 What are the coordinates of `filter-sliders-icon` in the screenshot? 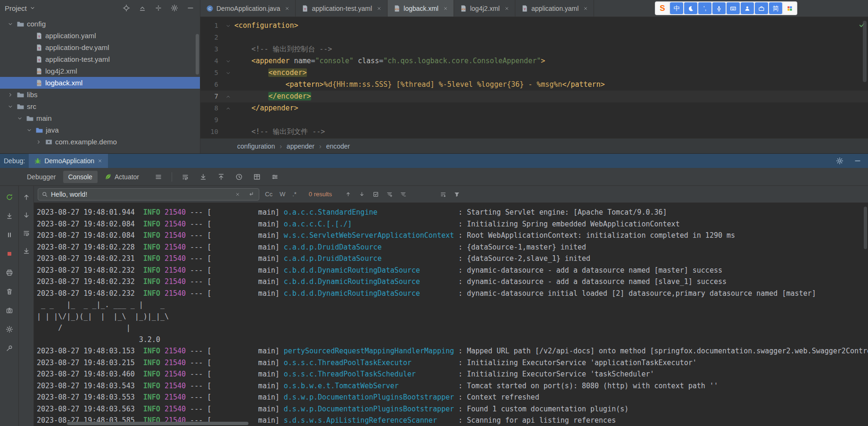 It's located at (275, 177).